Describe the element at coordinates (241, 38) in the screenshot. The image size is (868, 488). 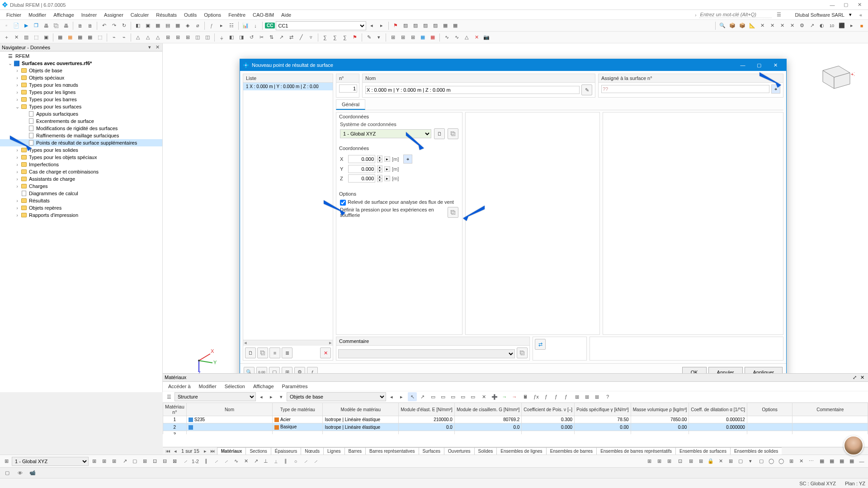
I see `tb2-23-icon: ◨` at that location.